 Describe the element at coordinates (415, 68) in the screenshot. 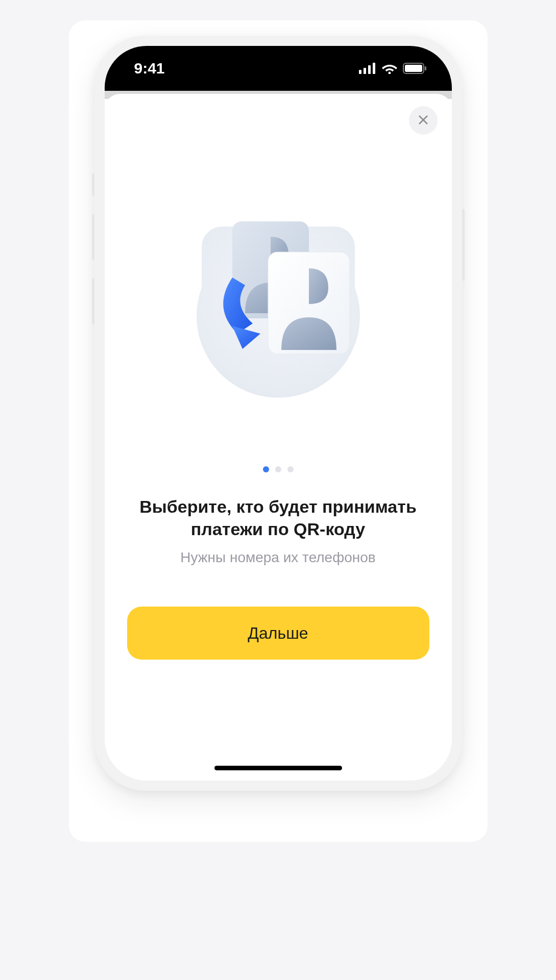

I see `battery-icon` at that location.